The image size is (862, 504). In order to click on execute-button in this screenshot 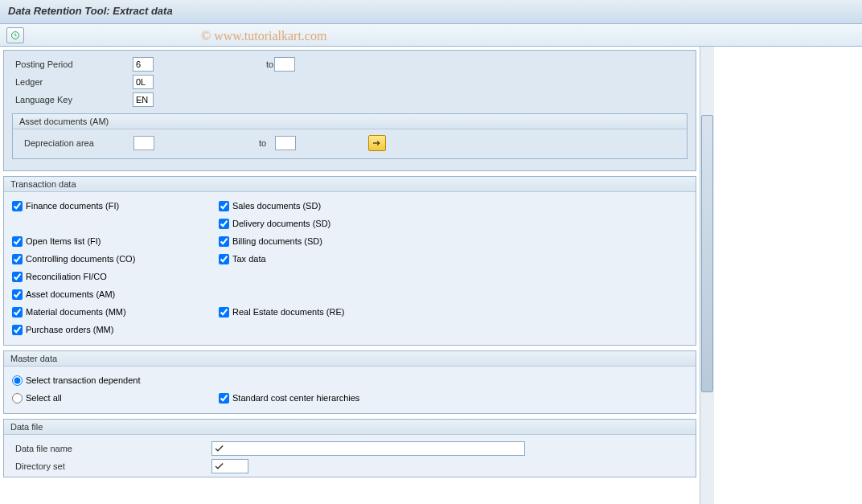, I will do `click(15, 35)`.